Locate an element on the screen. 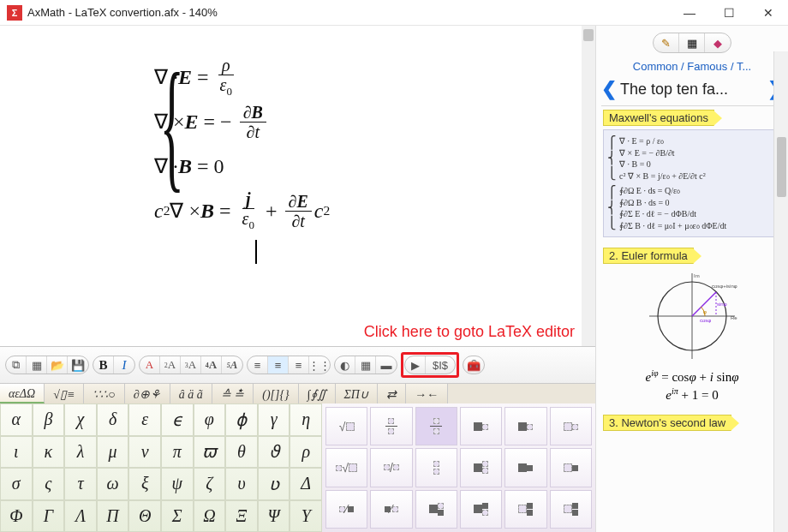 This screenshot has height=532, width=788. tab-brackets: ()[]{} is located at coordinates (276, 394).